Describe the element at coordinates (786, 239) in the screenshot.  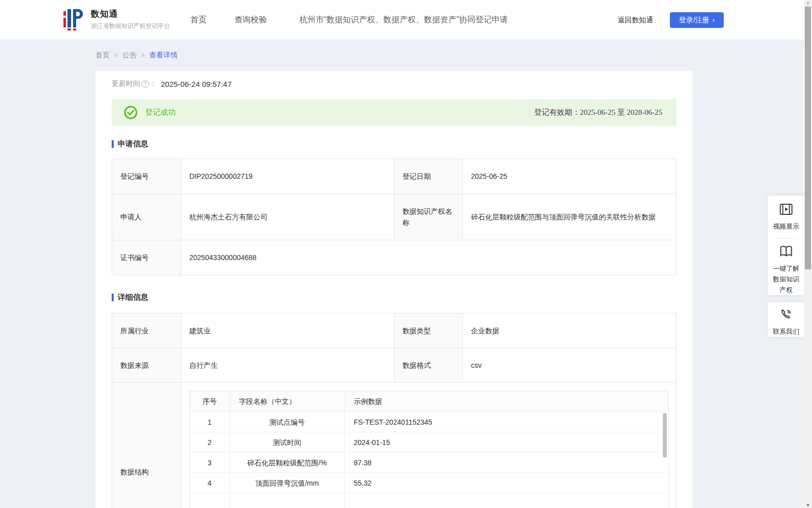
I see `divider` at that location.